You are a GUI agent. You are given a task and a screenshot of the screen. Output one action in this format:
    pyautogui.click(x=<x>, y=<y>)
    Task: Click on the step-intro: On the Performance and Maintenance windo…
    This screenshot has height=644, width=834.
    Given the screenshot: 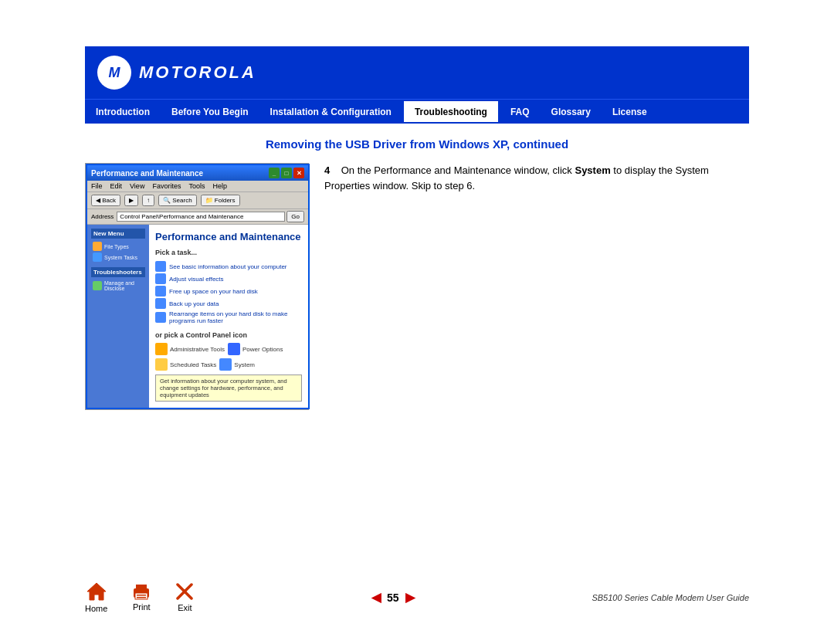 What is the action you would take?
    pyautogui.click(x=459, y=170)
    